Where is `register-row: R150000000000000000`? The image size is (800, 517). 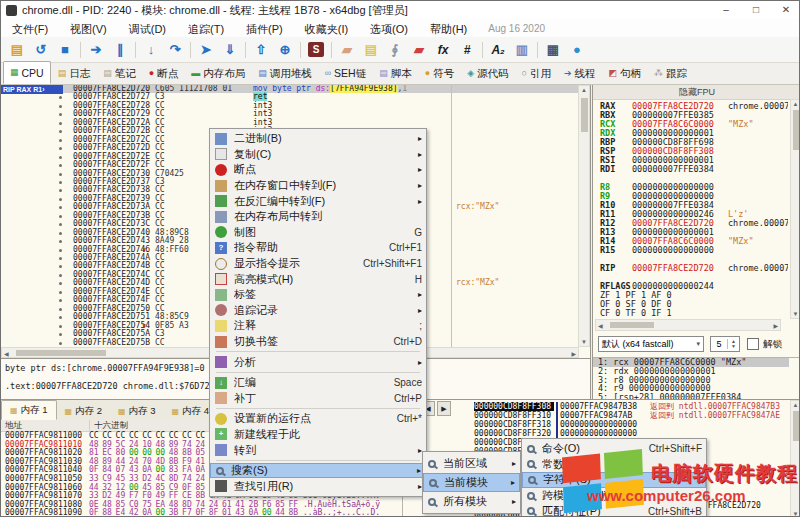 register-row: R150000000000000000 is located at coordinates (691, 250).